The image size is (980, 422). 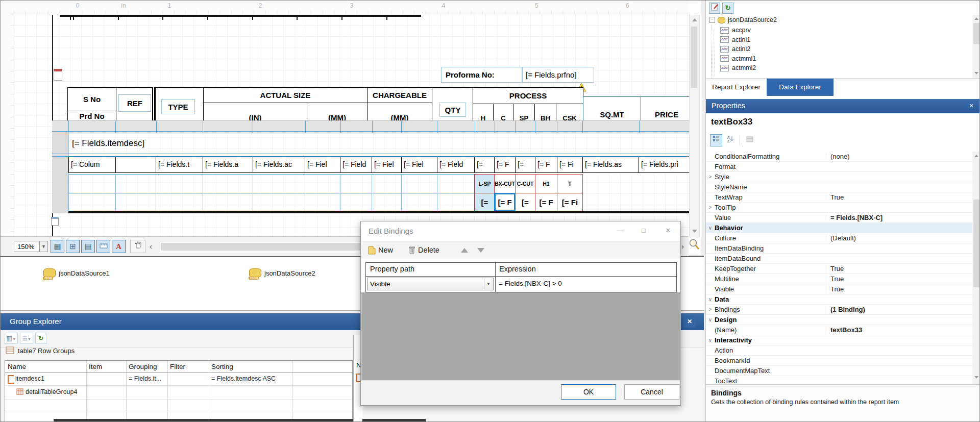 I want to click on property-value: (1 Binding), so click(x=899, y=309).